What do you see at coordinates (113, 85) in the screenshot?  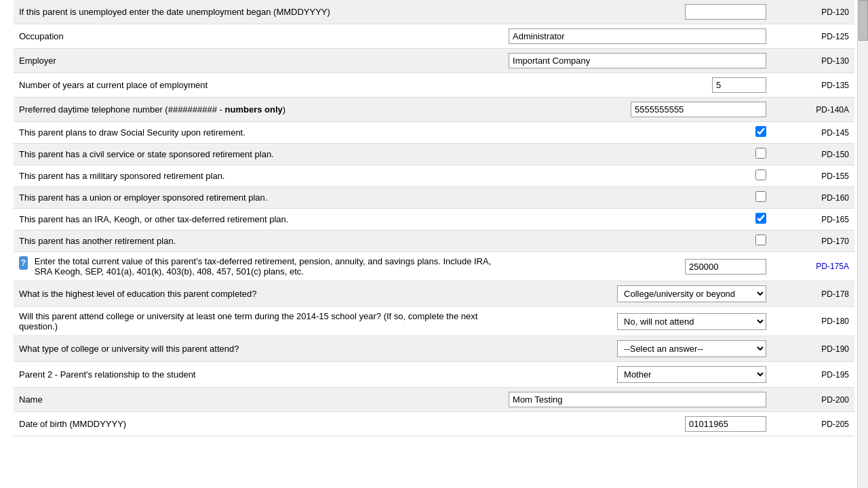 I see `label-row-years: Number of years at current place of empl…` at bounding box center [113, 85].